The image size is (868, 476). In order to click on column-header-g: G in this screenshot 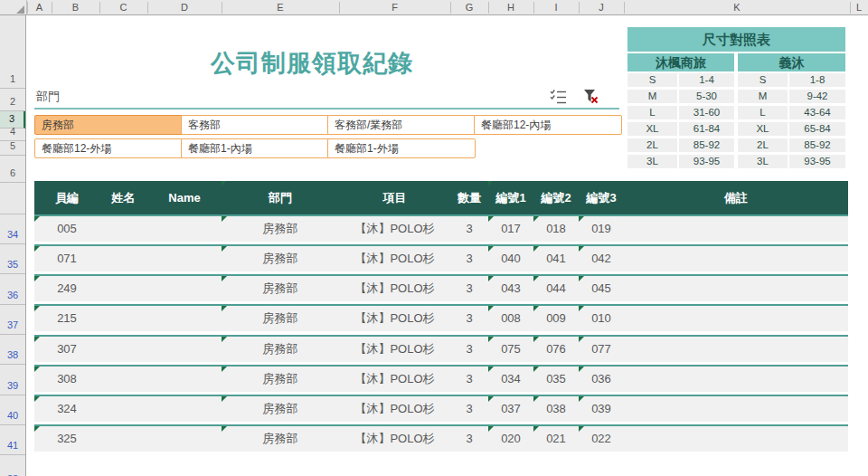, I will do `click(469, 7)`.